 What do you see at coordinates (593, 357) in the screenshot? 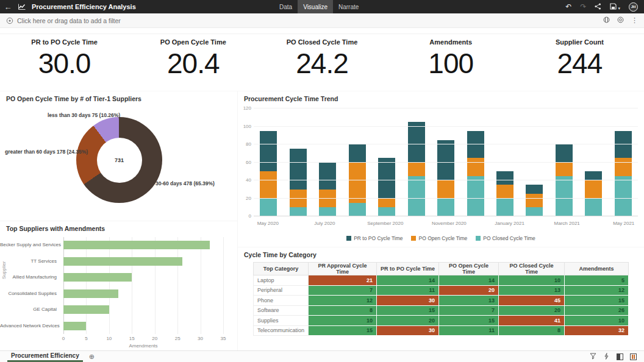
I see `quality-insights-icon` at bounding box center [593, 357].